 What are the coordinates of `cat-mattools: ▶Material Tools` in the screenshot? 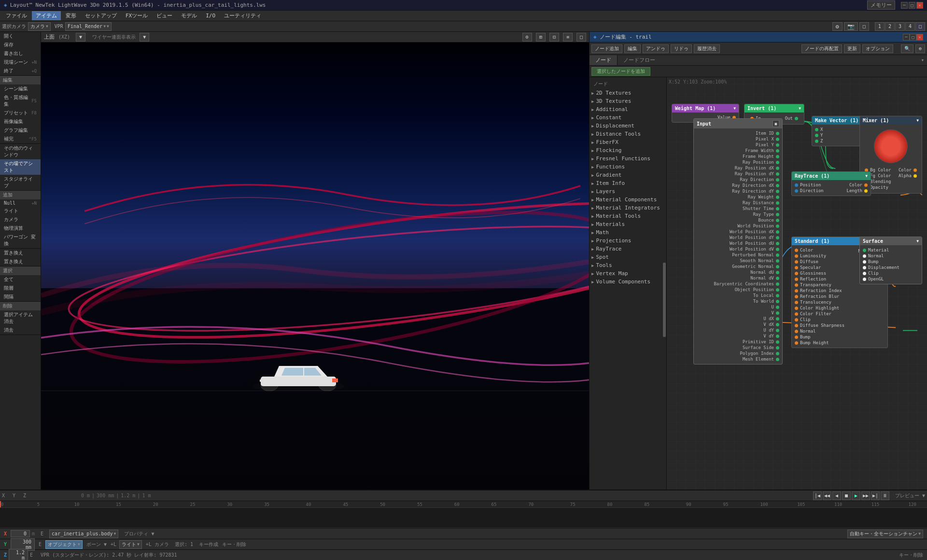 It's located at (628, 216).